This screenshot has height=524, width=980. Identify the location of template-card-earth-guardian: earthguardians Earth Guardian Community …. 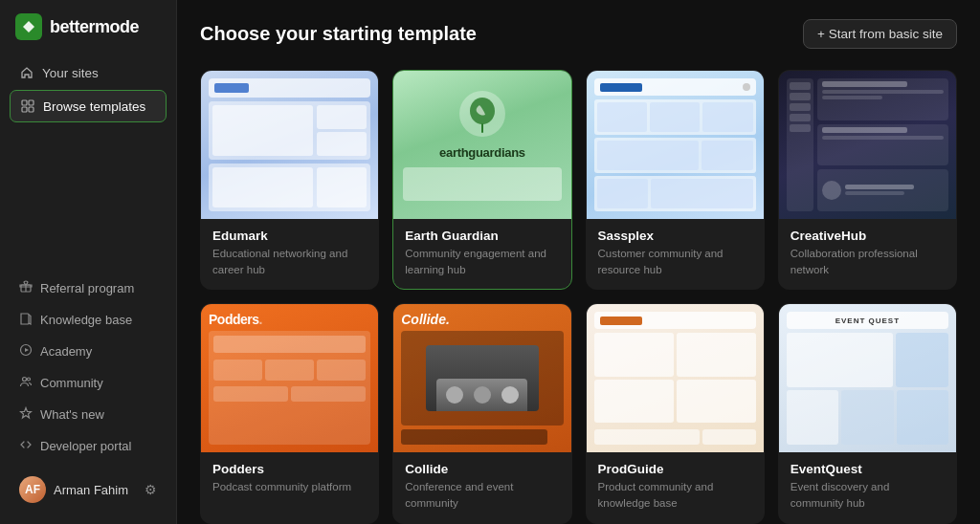
(482, 180).